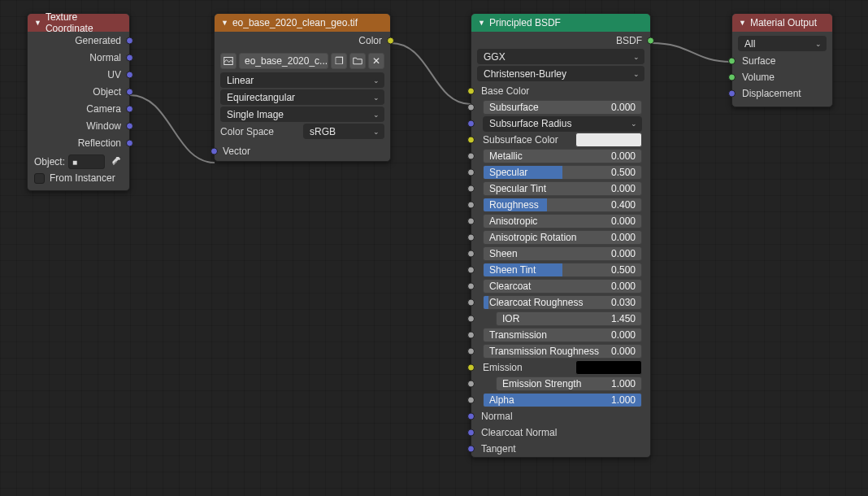 The width and height of the screenshot is (868, 496). I want to click on socket-in-clearcoat, so click(471, 286).